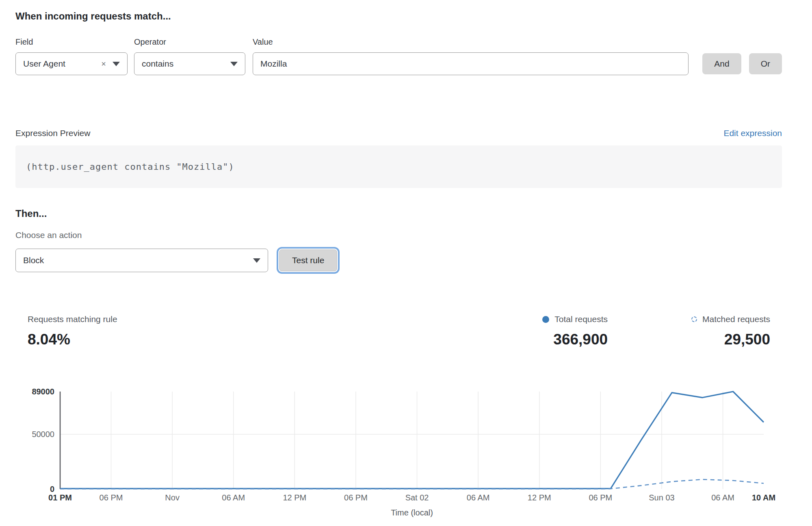  What do you see at coordinates (736, 319) in the screenshot?
I see `matched-requests-label: Matched requests` at bounding box center [736, 319].